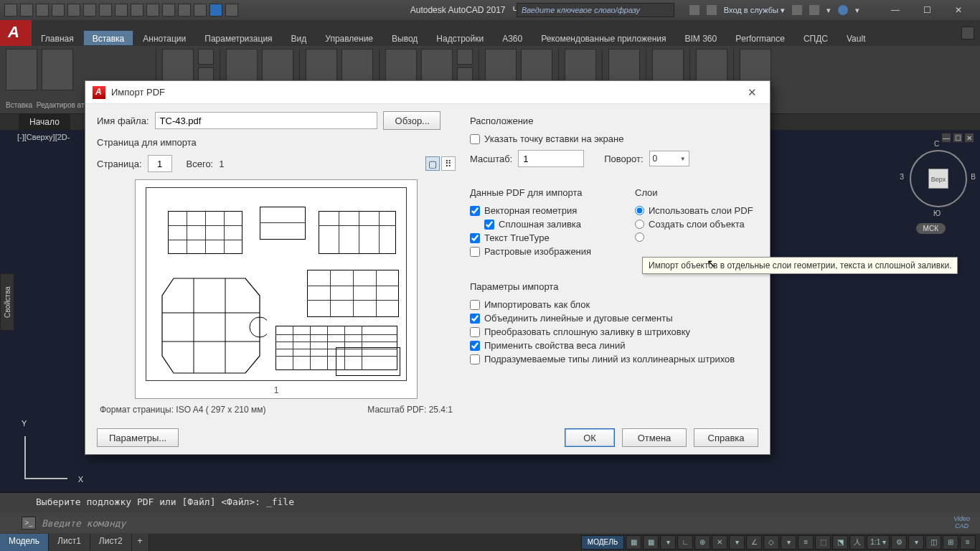 This screenshot has height=551, width=980. Describe the element at coordinates (685, 542) in the screenshot. I see `status-ortho-icon: ∟` at that location.